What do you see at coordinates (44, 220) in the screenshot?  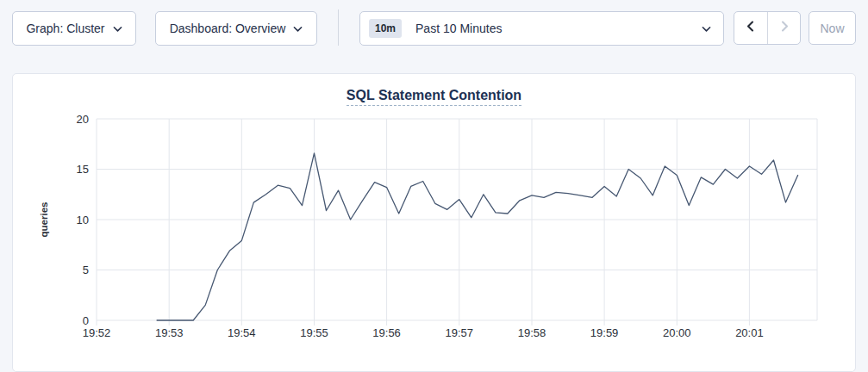 I see `y-axis-label: queries` at bounding box center [44, 220].